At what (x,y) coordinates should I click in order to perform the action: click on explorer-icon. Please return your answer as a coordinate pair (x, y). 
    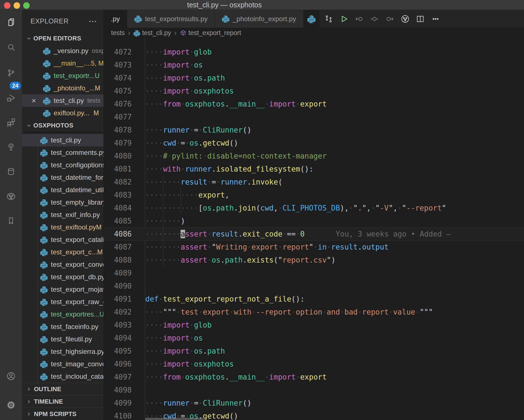
    Looking at the image, I should click on (11, 22).